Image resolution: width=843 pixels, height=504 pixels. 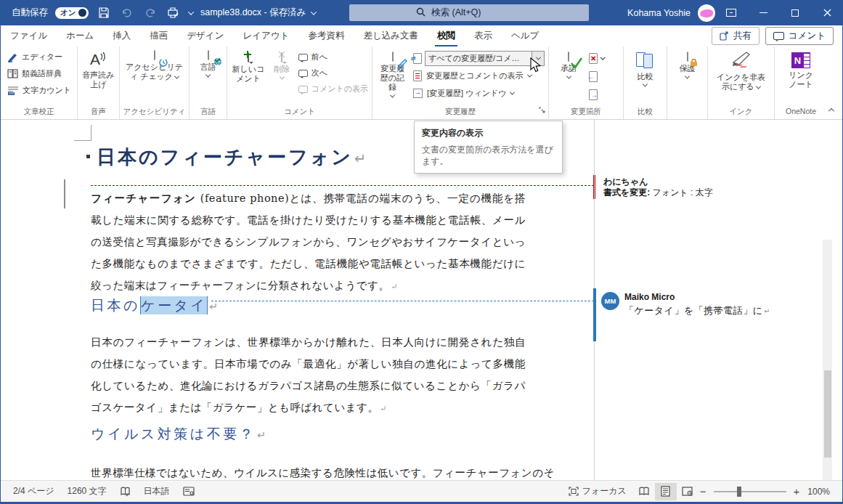 I want to click on reject-button: ✕, so click(x=597, y=58).